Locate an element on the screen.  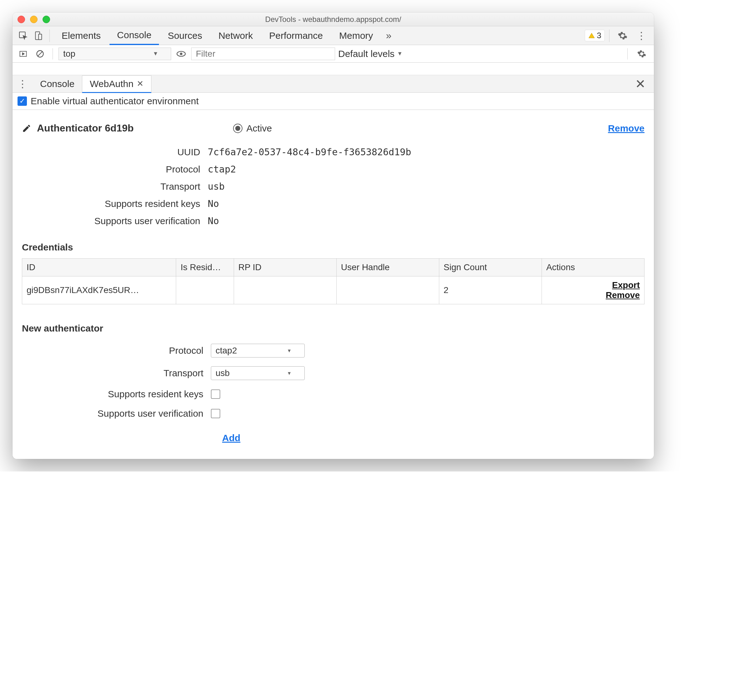
new-uv-label: Supports user verification is located at coordinates (113, 414).